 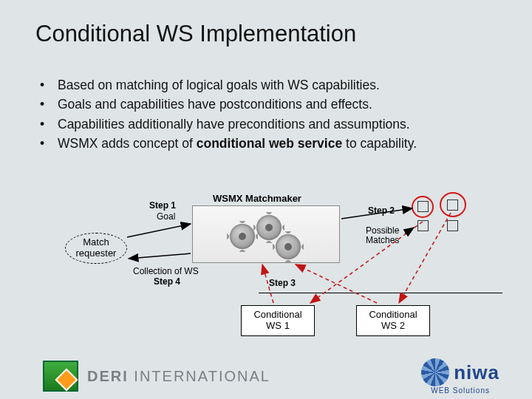 What do you see at coordinates (460, 377) in the screenshot?
I see `niwa-logo: niwa WEB Solutions` at bounding box center [460, 377].